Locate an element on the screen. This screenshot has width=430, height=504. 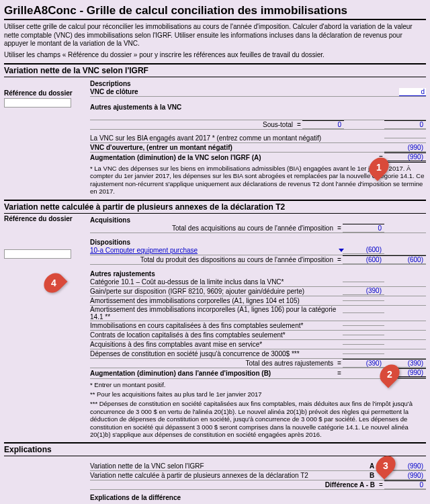
ref-label-1: Référence du dossier is located at coordinates (45, 93).